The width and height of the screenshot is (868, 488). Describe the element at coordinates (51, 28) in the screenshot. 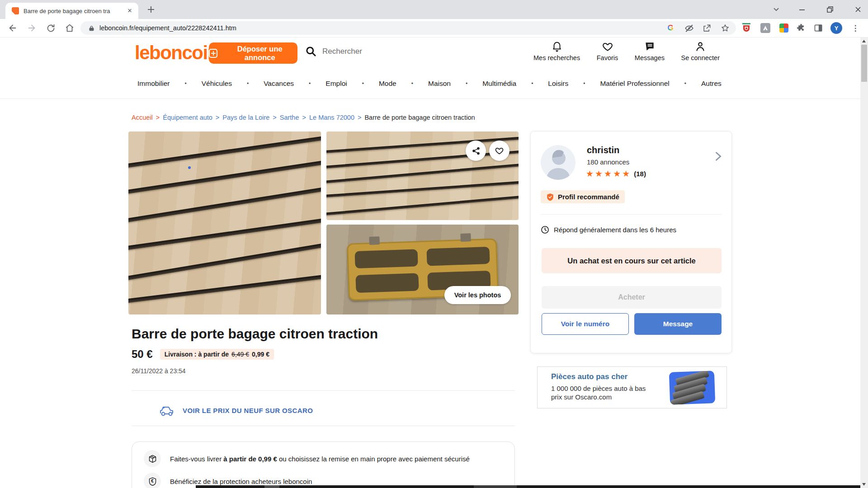

I see `reload-button` at that location.